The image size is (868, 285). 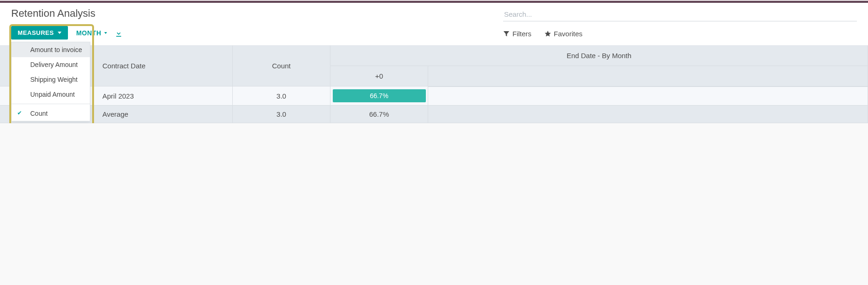 I want to click on measures-item-amount-to-invoice: Amount to invoice, so click(x=51, y=50).